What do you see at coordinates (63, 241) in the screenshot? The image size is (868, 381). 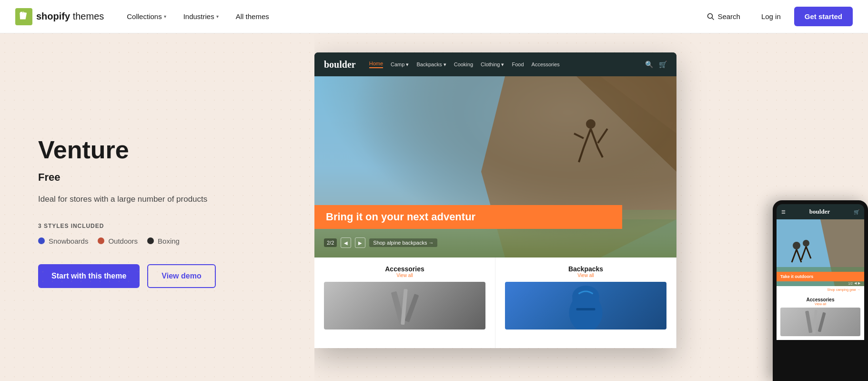 I see `style-snowboards: Snowboards` at bounding box center [63, 241].